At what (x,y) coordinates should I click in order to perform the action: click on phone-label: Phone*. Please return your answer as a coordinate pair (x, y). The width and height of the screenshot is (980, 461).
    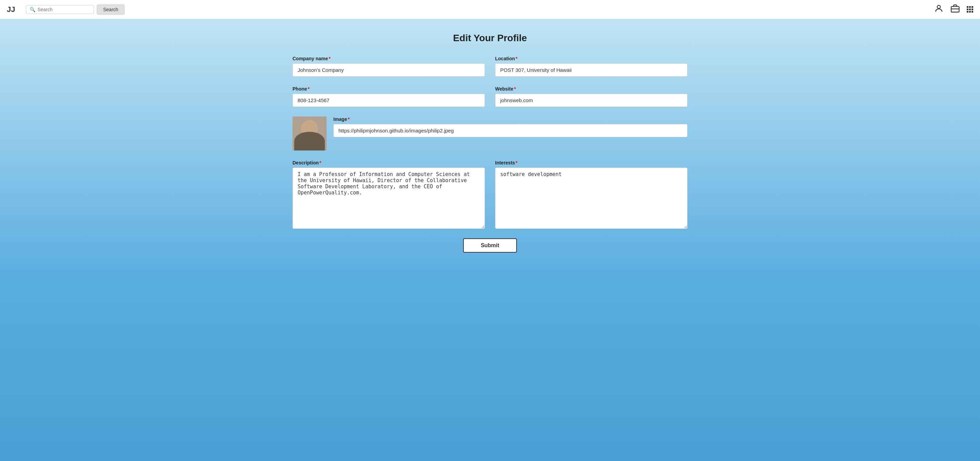
    Looking at the image, I should click on (389, 89).